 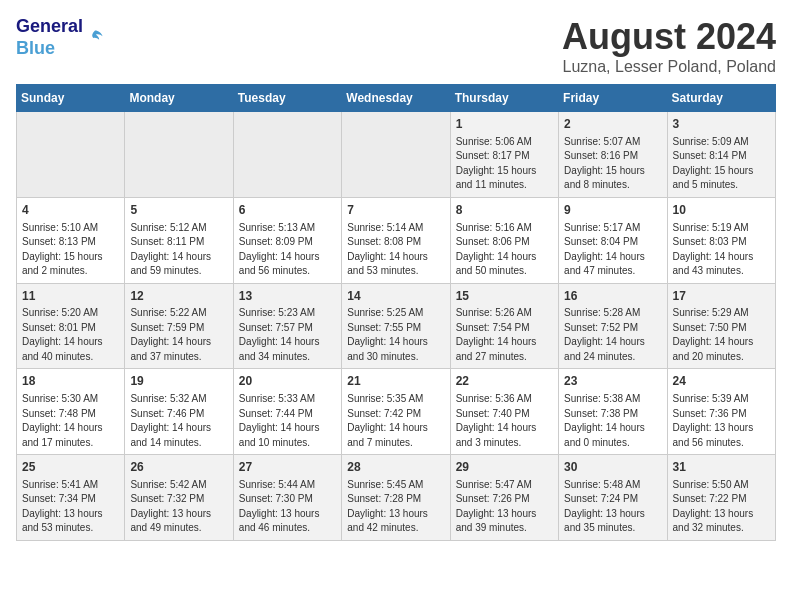 I want to click on day-number: 11, so click(x=70, y=296).